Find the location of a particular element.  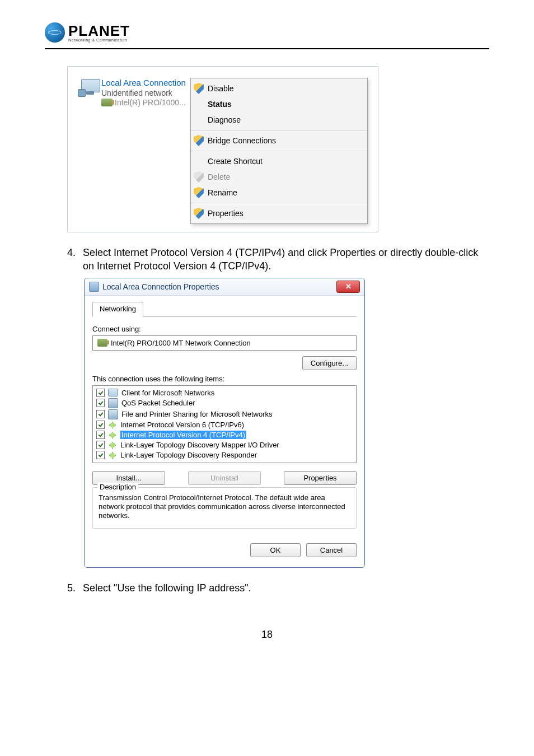

ctx-label: Bridge Connections is located at coordinates (242, 141).